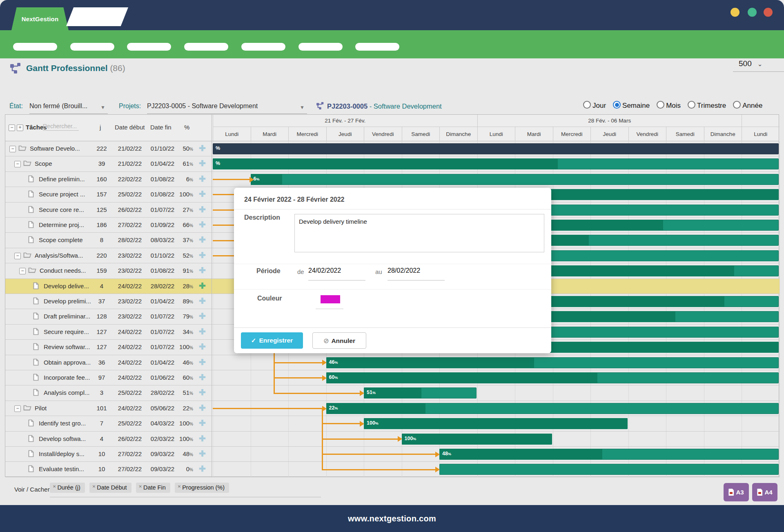 Image resolution: width=784 pixels, height=532 pixels. Describe the element at coordinates (392, 408) in the screenshot. I see `task-group-row: −Pilot10124/02/2205/06/2222%✚22%` at that location.